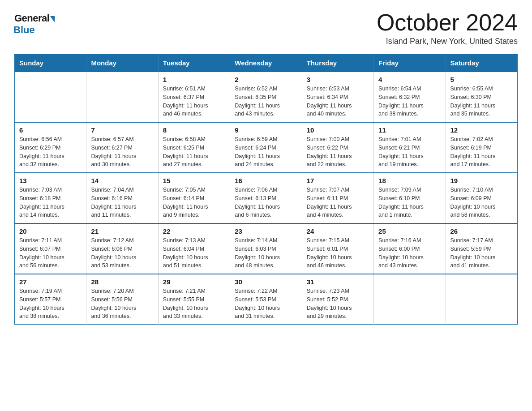 This screenshot has height=411, width=532. I want to click on location-subtitle: Island Park, New York, United States, so click(447, 41).